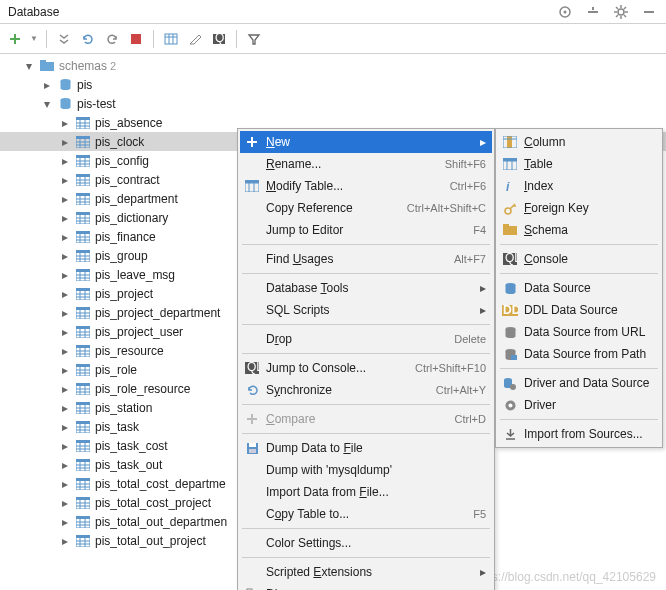 The image size is (666, 590). What do you see at coordinates (219, 39) in the screenshot?
I see `console-button: QL` at bounding box center [219, 39].